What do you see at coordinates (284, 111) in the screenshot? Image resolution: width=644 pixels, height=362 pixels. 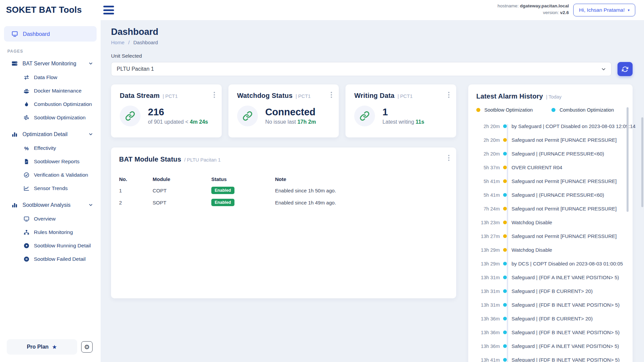 I see `watchdog-status-card: Watchdog Status | PCT1 Connected No issu…` at bounding box center [284, 111].